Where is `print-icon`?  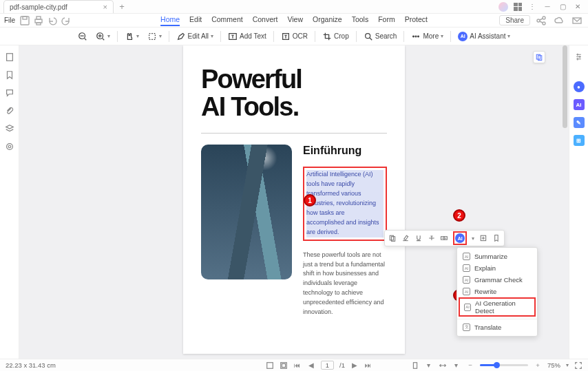 print-icon is located at coordinates (39, 21).